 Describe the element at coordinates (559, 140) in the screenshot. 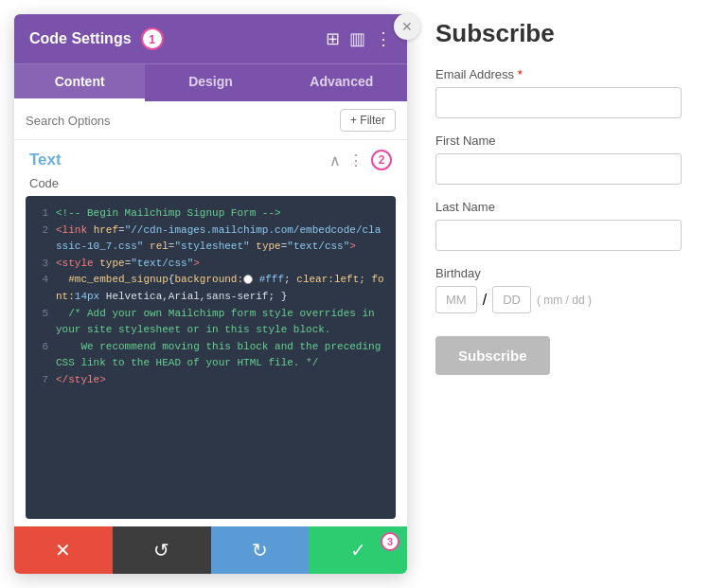

I see `first-name-label: First Name` at that location.